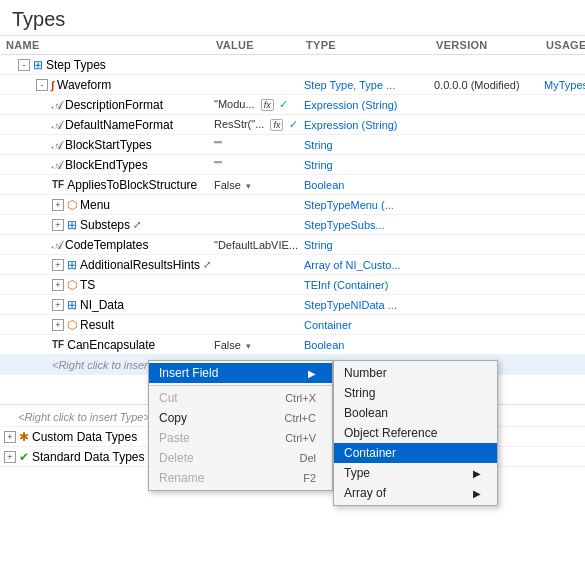 The height and width of the screenshot is (572, 585). What do you see at coordinates (365, 493) in the screenshot?
I see `array-of-label: Array of` at bounding box center [365, 493].